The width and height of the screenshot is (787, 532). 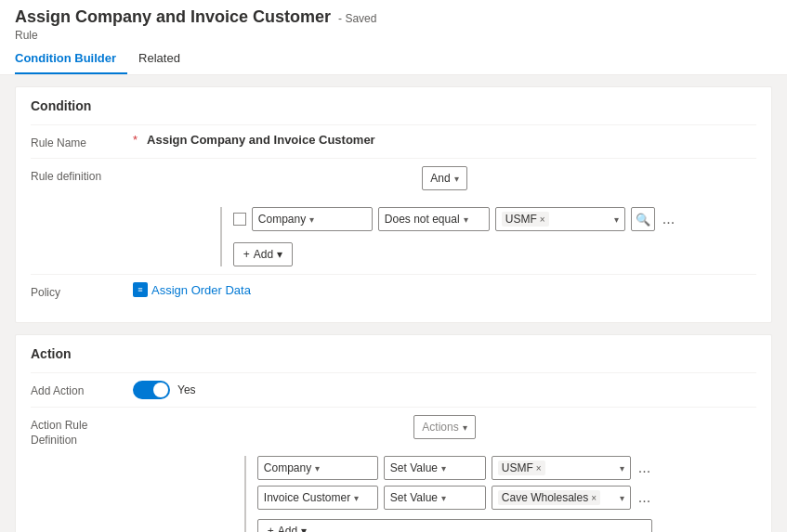 What do you see at coordinates (394, 59) in the screenshot?
I see `tabs: Condition Builder Related` at bounding box center [394, 59].